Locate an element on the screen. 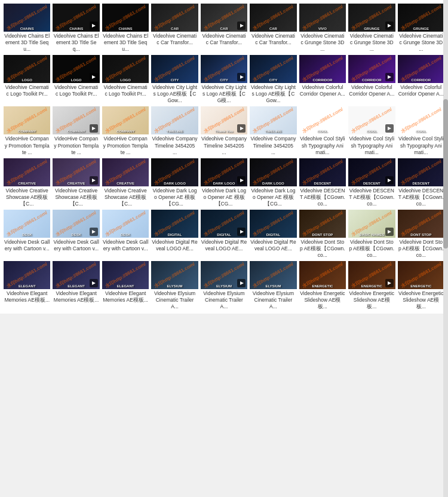  thumb-text-13: CITY is located at coordinates (174, 80).